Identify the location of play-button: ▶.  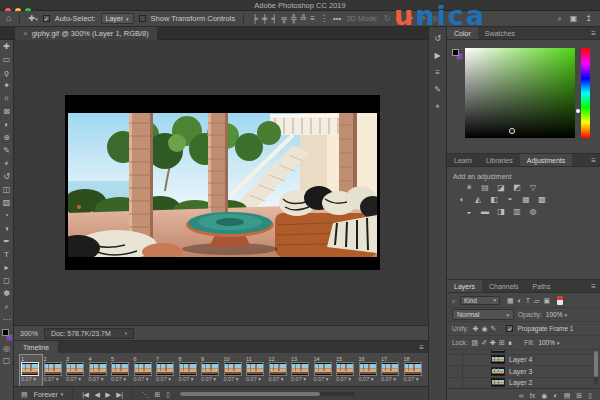
(108, 394).